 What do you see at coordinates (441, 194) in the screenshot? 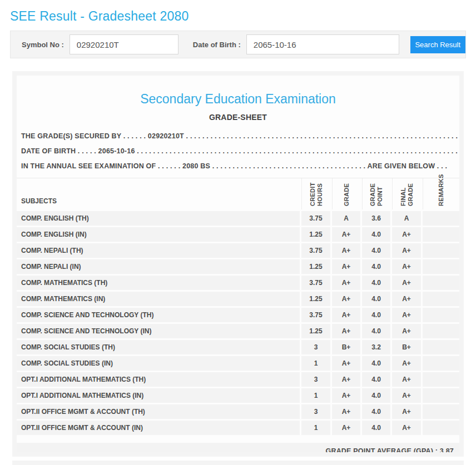
I see `header-remarks: REMARKS` at bounding box center [441, 194].